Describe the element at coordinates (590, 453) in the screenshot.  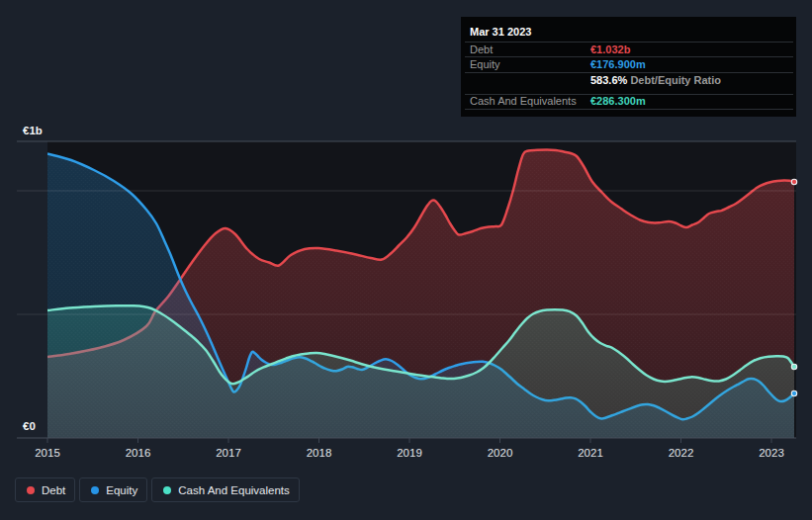
I see `svg-text: 2021` at that location.